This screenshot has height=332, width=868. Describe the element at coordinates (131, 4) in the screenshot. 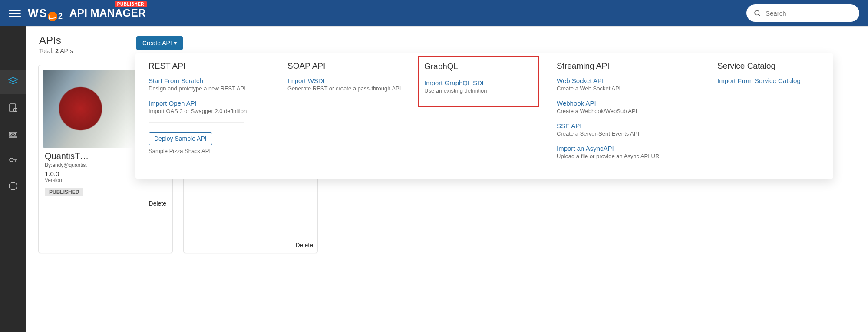

I see `publisher-badge: PUBLISHER` at that location.